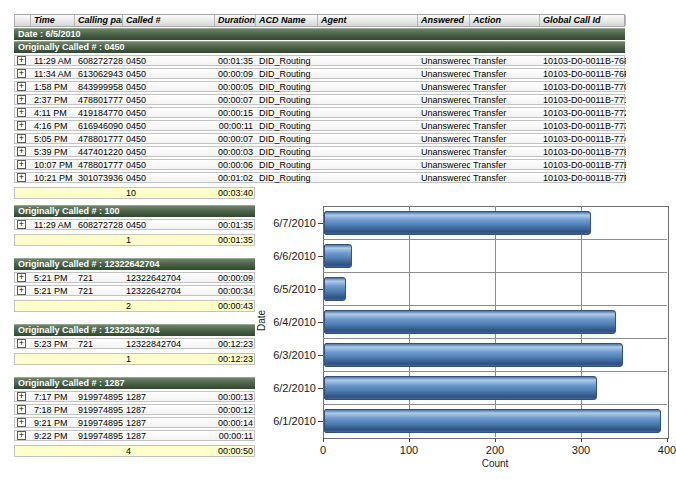  I want to click on originally-called-group-band: Originally Called # : 12322642704, so click(134, 264).